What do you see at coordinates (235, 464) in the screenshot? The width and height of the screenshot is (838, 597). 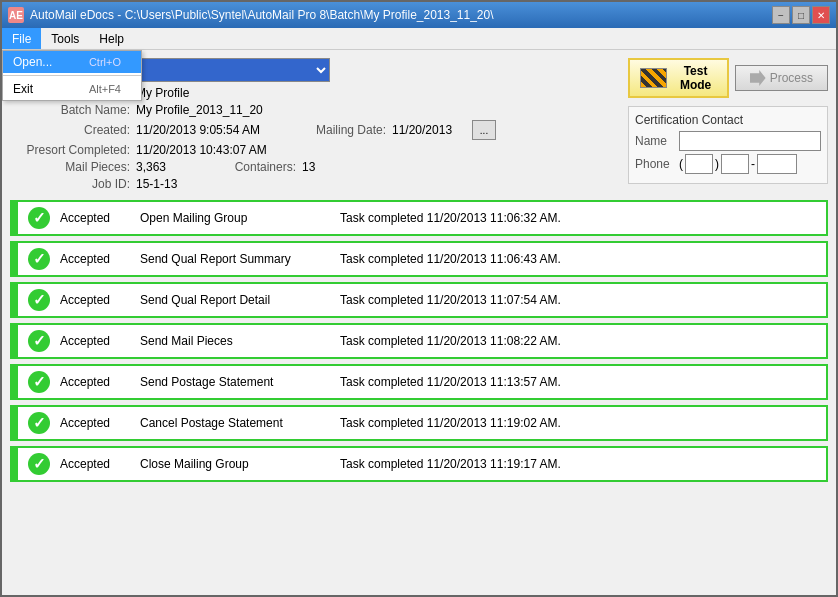 I see `task-name: Close Mailing Group` at bounding box center [235, 464].